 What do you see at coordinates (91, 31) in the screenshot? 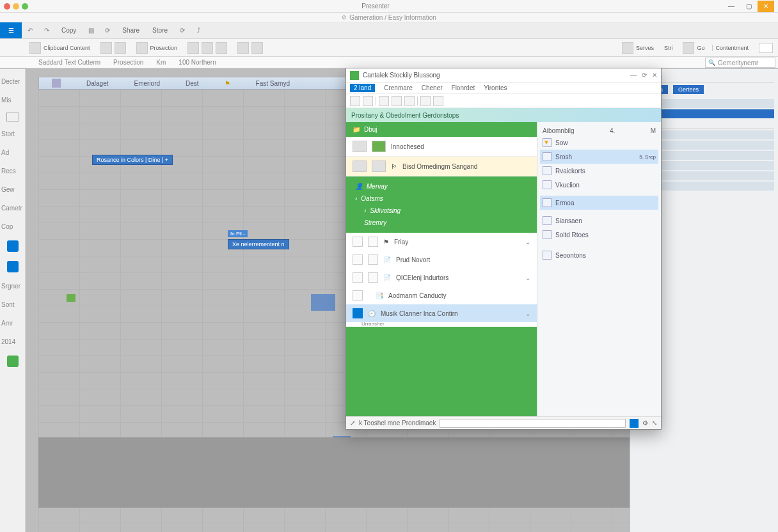
I see `toolbar-icon: ▤` at bounding box center [91, 31].